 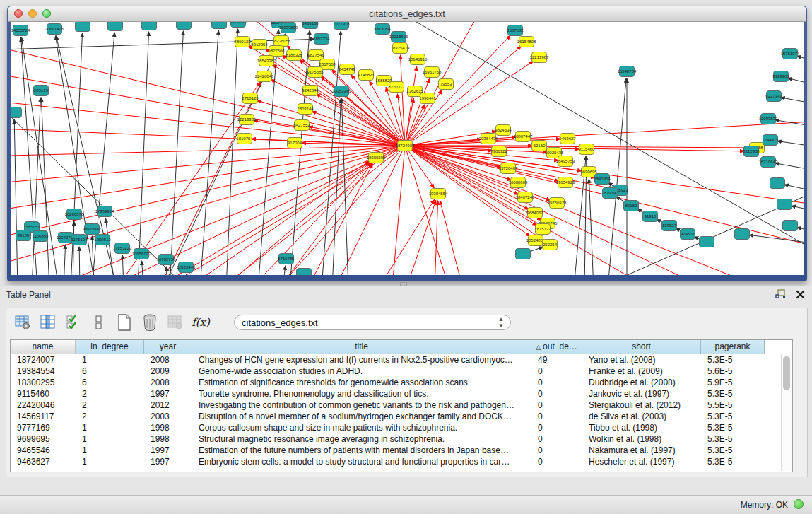 What do you see at coordinates (438, 194) in the screenshot?
I see `network-node: 19384554` at bounding box center [438, 194].